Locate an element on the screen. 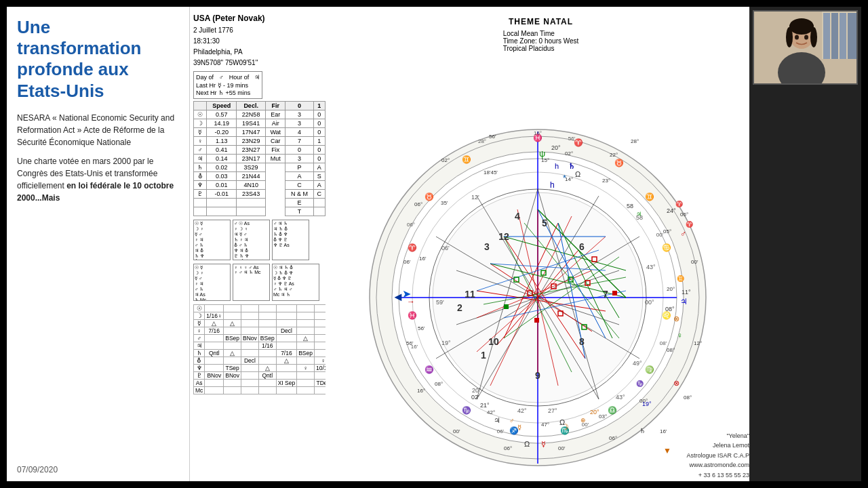 The width and height of the screenshot is (868, 488). table-row: T is located at coordinates (260, 211).